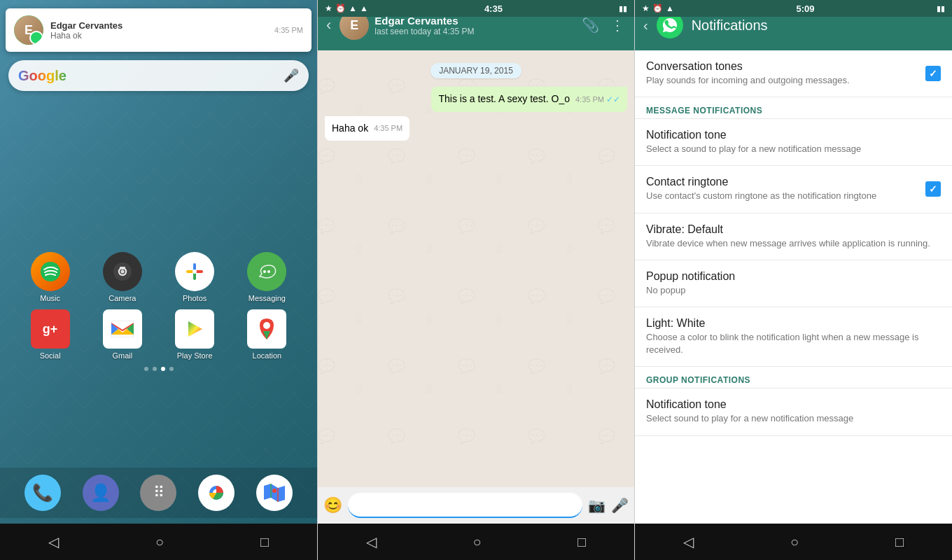  Describe the element at coordinates (794, 337) in the screenshot. I see `light-content: Light: White Choose a color to blink the…` at that location.